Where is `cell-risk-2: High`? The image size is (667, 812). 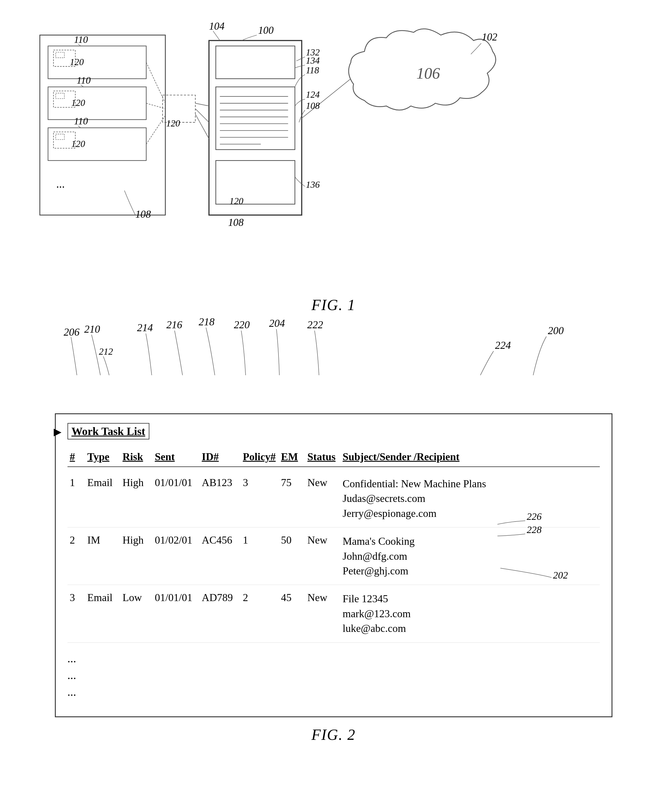 cell-risk-2: High is located at coordinates (136, 540).